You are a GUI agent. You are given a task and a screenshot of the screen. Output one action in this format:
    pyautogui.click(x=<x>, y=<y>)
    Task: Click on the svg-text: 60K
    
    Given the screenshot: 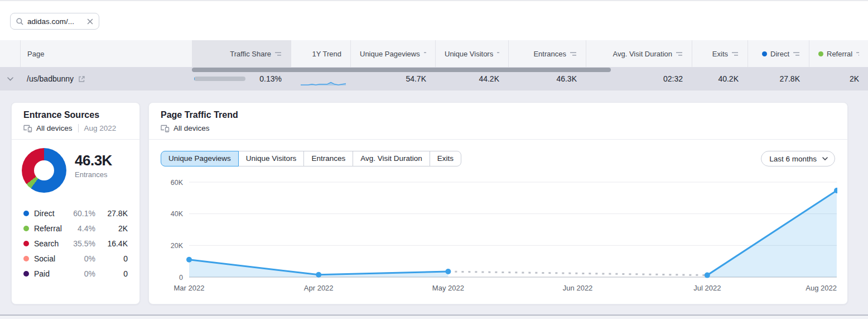 What is the action you would take?
    pyautogui.click(x=177, y=183)
    